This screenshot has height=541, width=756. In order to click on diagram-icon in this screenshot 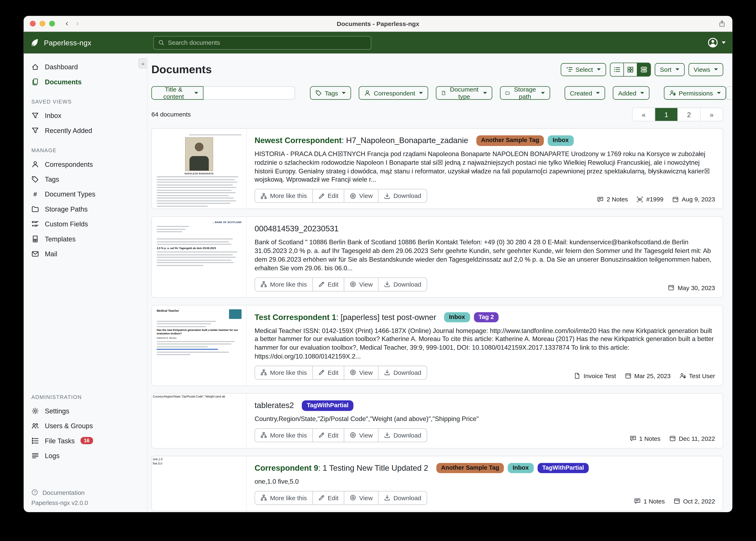, I will do `click(264, 498)`.